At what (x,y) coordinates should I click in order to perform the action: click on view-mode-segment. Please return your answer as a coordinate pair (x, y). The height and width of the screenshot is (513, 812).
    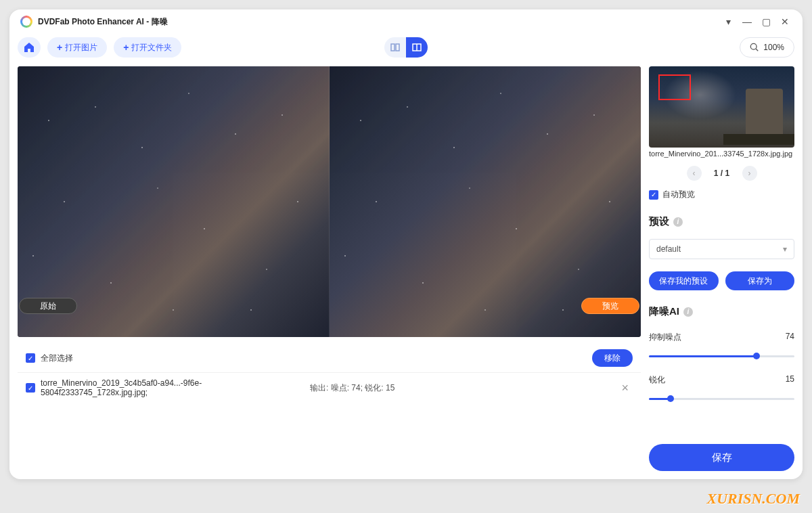
    Looking at the image, I should click on (406, 47).